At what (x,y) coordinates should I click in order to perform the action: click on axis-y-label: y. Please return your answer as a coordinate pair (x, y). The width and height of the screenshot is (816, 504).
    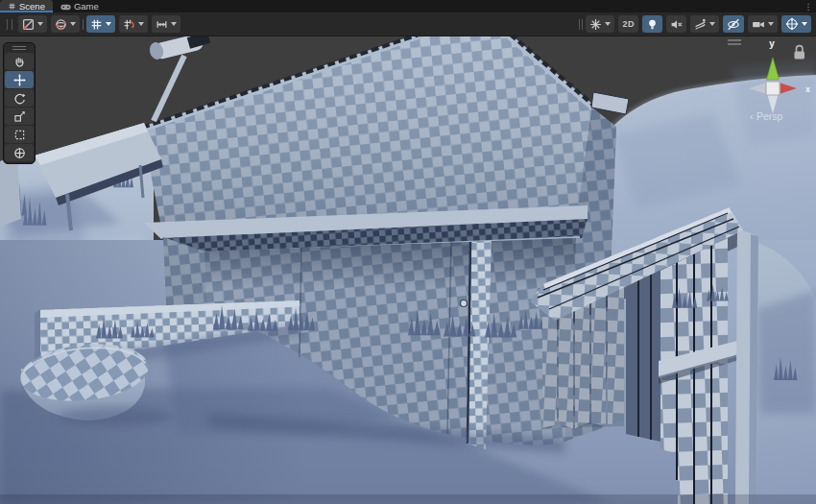
    Looking at the image, I should click on (772, 44).